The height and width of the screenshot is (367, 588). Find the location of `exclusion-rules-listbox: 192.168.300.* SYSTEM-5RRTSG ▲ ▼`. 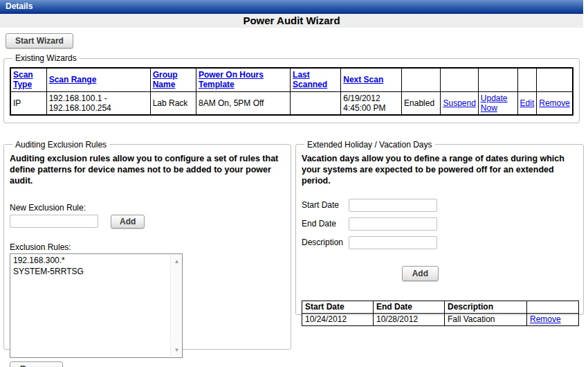

exclusion-rules-listbox: 192.168.300.* SYSTEM-5RRTSG ▲ ▼ is located at coordinates (96, 306).